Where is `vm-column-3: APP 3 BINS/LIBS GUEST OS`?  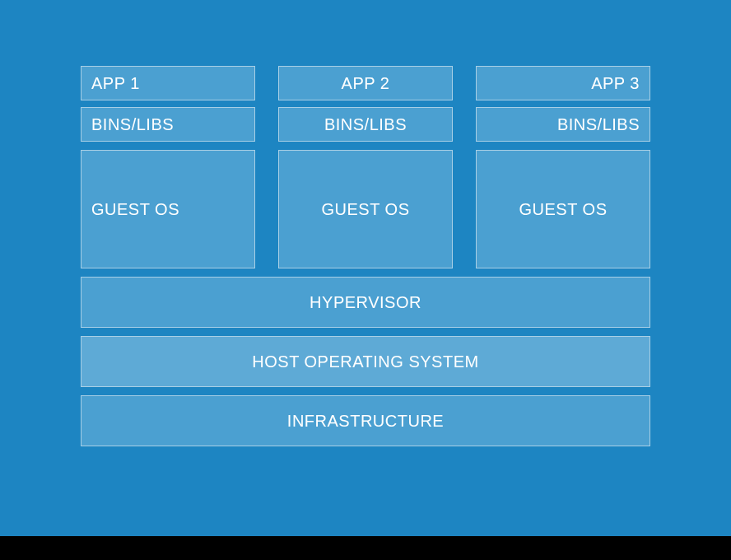 vm-column-3: APP 3 BINS/LIBS GUEST OS is located at coordinates (563, 171).